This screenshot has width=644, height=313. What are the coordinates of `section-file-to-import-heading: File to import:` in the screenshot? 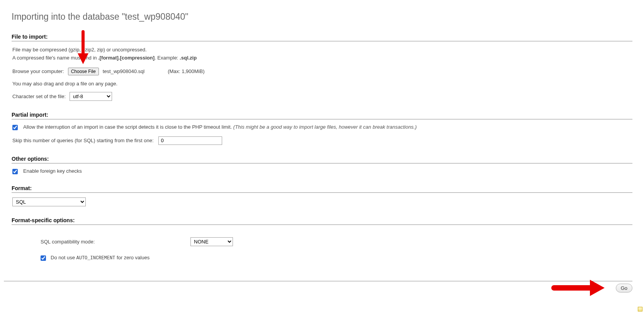 It's located at (322, 37).